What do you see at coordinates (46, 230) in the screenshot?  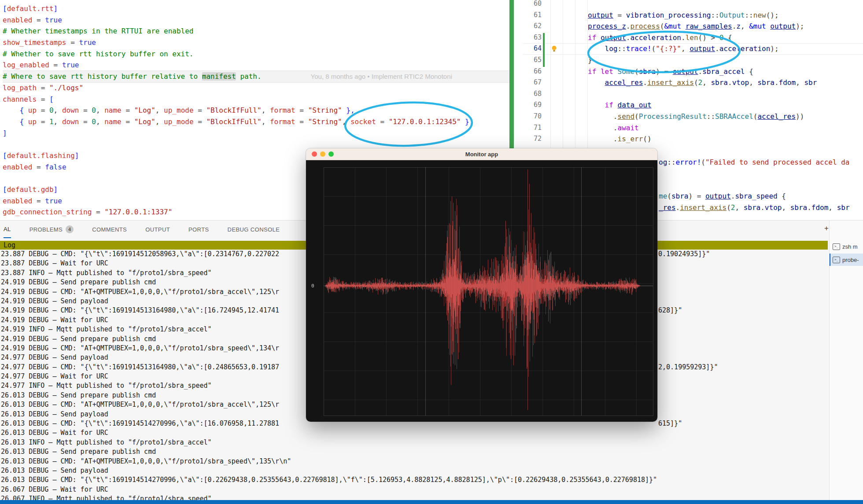 I see `tab-label: PROBLEMS` at bounding box center [46, 230].